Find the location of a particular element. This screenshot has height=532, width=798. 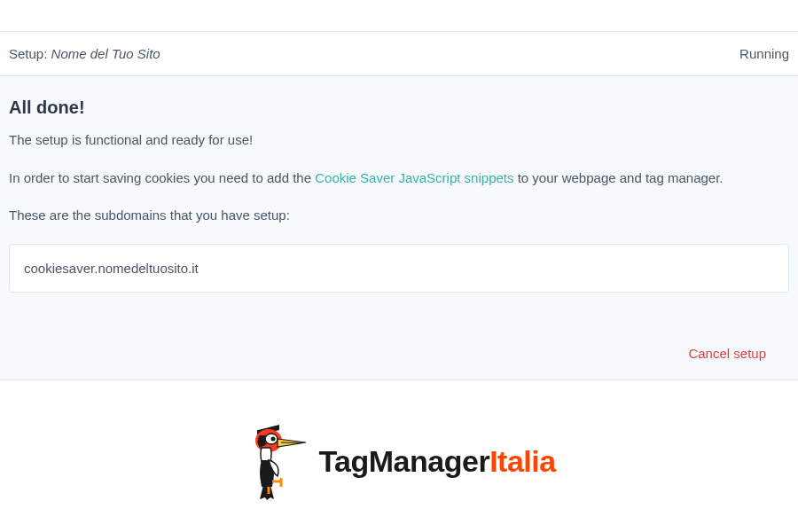

page-title: All done! is located at coordinates (399, 108).